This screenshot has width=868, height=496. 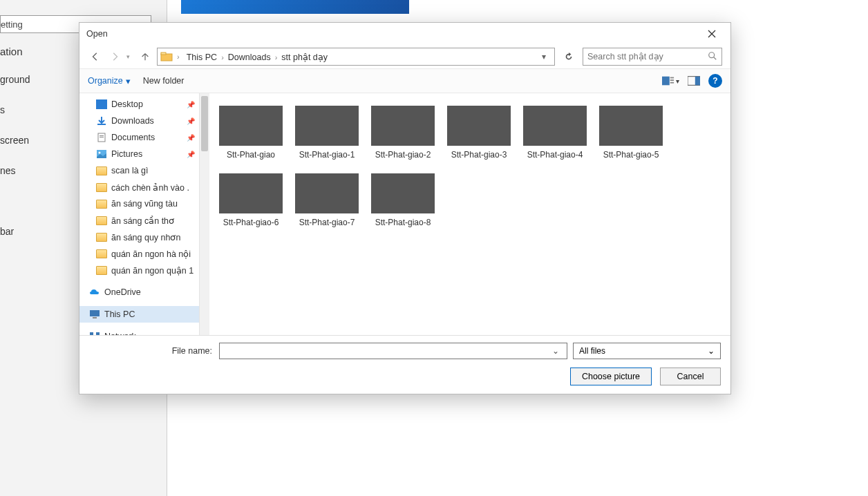 What do you see at coordinates (205, 124) in the screenshot?
I see `sidebar-scroll-thumb` at bounding box center [205, 124].